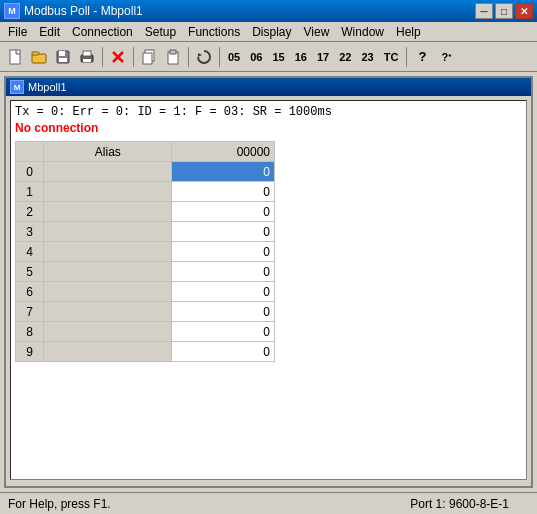  Describe the element at coordinates (317, 32) in the screenshot. I see `menu-view: View` at that location.